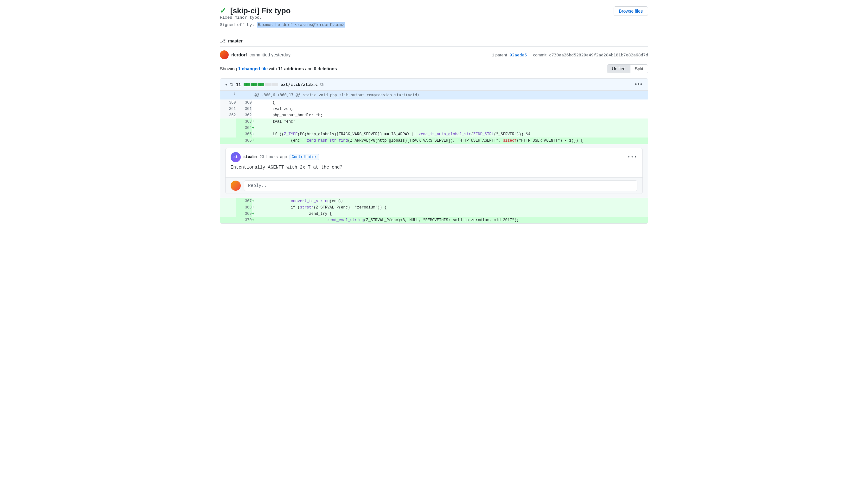 The height and width of the screenshot is (493, 868). I want to click on signed-off-value: Rasmus Lerdorf <rasmus@lerdorf.com>, so click(301, 25).